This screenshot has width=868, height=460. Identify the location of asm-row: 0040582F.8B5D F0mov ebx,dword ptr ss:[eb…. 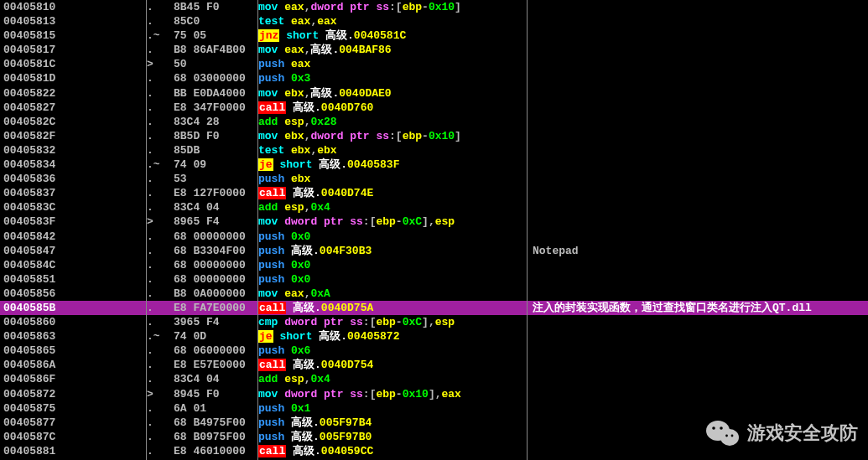
(434, 136).